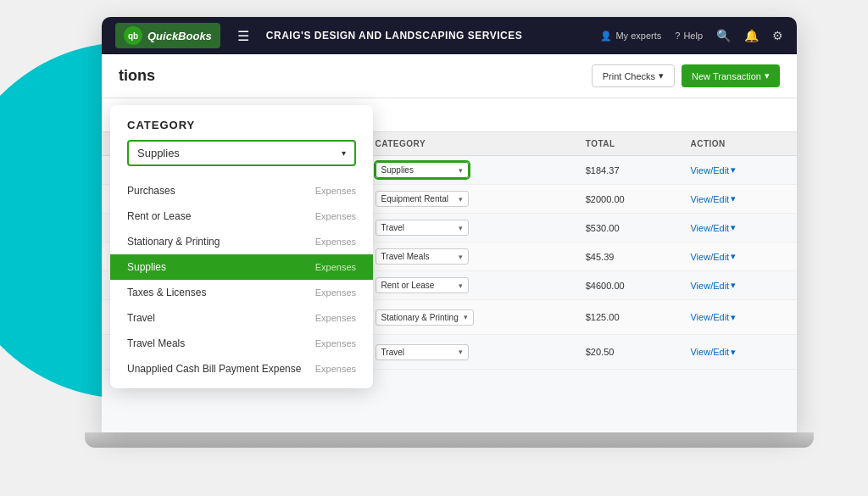 Image resolution: width=868 pixels, height=496 pixels. Describe the element at coordinates (242, 267) in the screenshot. I see `category-list-item: Supplies Expenses` at that location.